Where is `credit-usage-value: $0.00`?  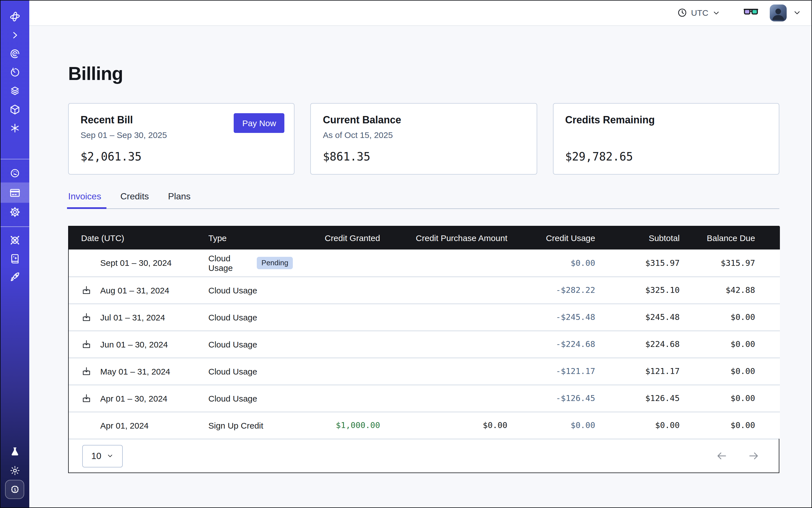
credit-usage-value: $0.00 is located at coordinates (551, 425).